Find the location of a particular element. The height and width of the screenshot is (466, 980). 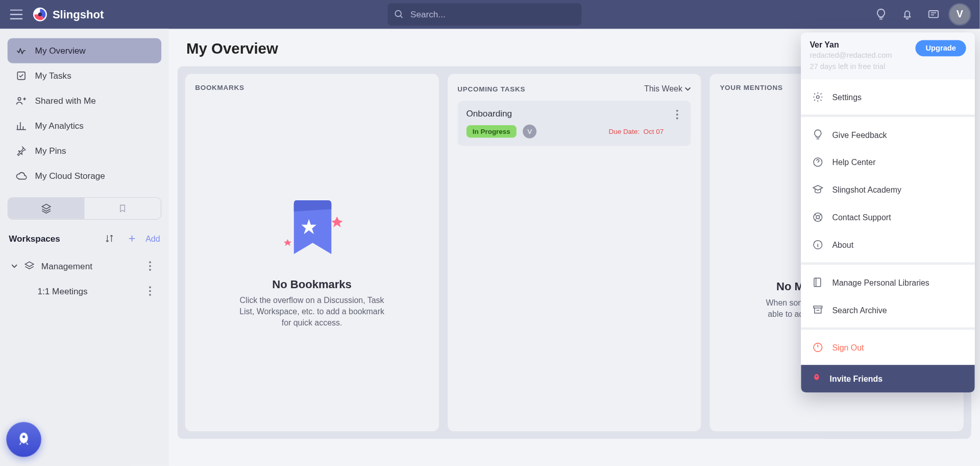

archive-icon is located at coordinates (818, 310).